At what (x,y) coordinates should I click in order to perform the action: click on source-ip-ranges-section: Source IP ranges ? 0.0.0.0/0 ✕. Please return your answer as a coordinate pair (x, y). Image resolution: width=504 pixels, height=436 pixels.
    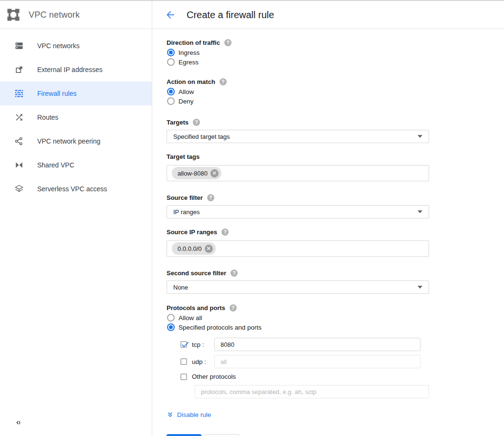
    Looking at the image, I should click on (335, 242).